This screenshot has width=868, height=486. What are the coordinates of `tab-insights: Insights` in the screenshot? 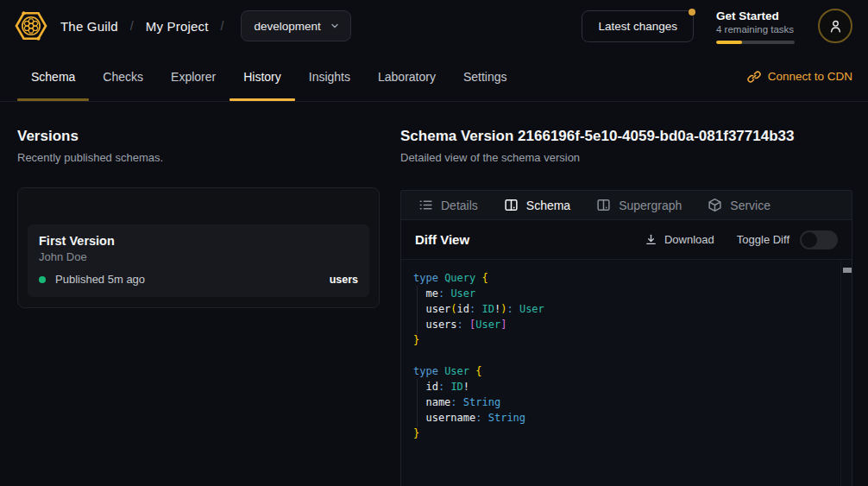 It's located at (330, 76).